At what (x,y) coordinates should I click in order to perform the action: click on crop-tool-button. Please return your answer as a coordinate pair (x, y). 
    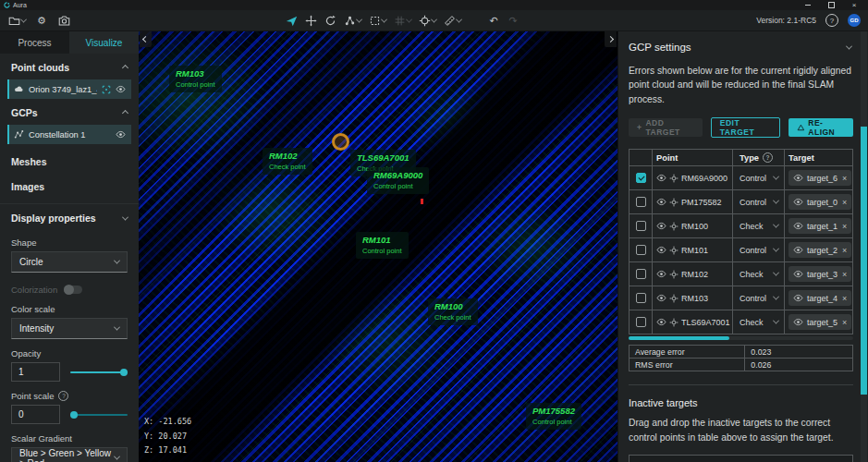
    Looking at the image, I should click on (377, 20).